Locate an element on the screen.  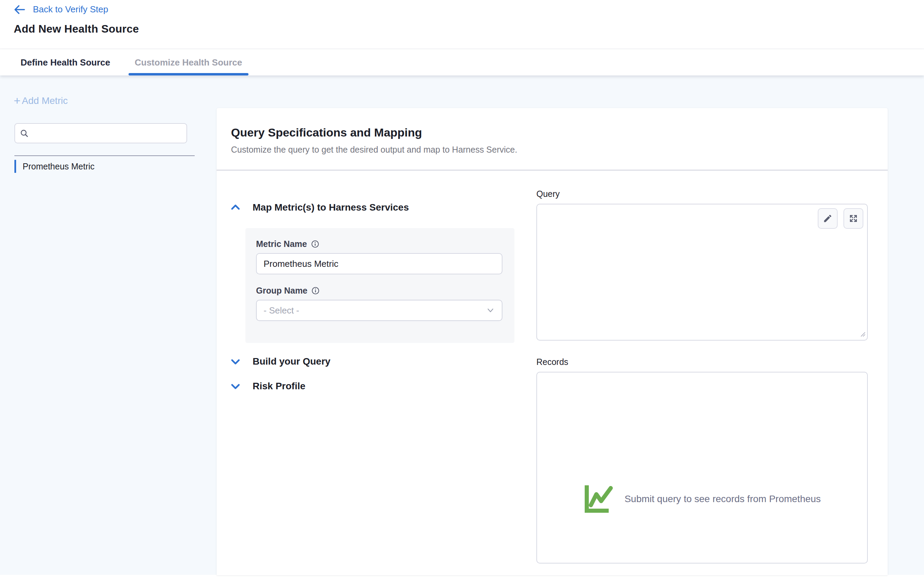
back-to-verify-step-link: Back to Verify Step is located at coordinates (61, 9).